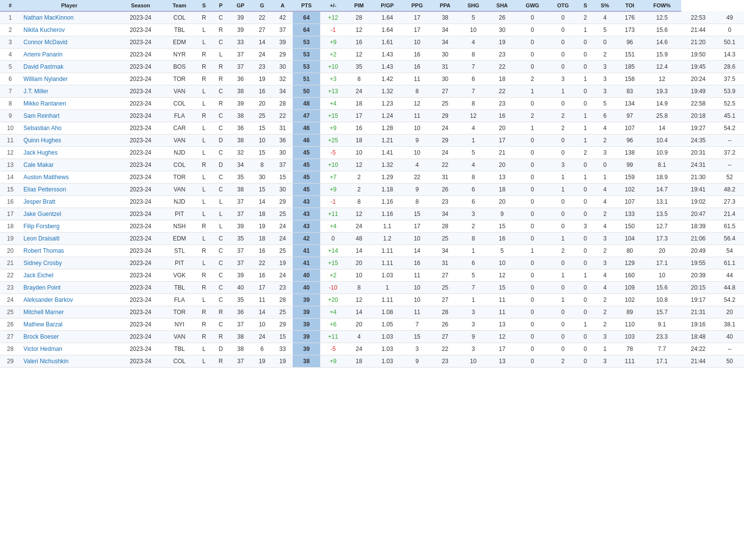 The height and width of the screenshot is (560, 744). What do you see at coordinates (662, 140) in the screenshot?
I see `cell-22: 10.4` at bounding box center [662, 140].